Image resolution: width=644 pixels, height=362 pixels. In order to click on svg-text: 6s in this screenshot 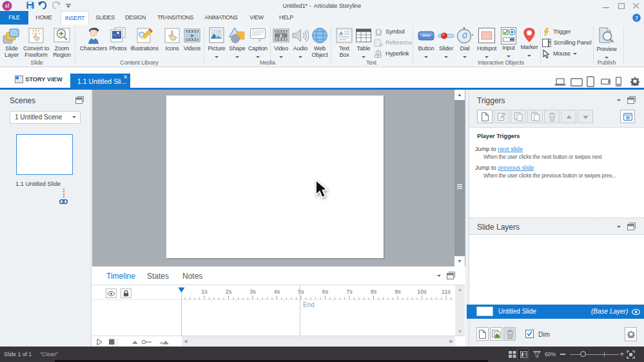, I will do `click(326, 292)`.